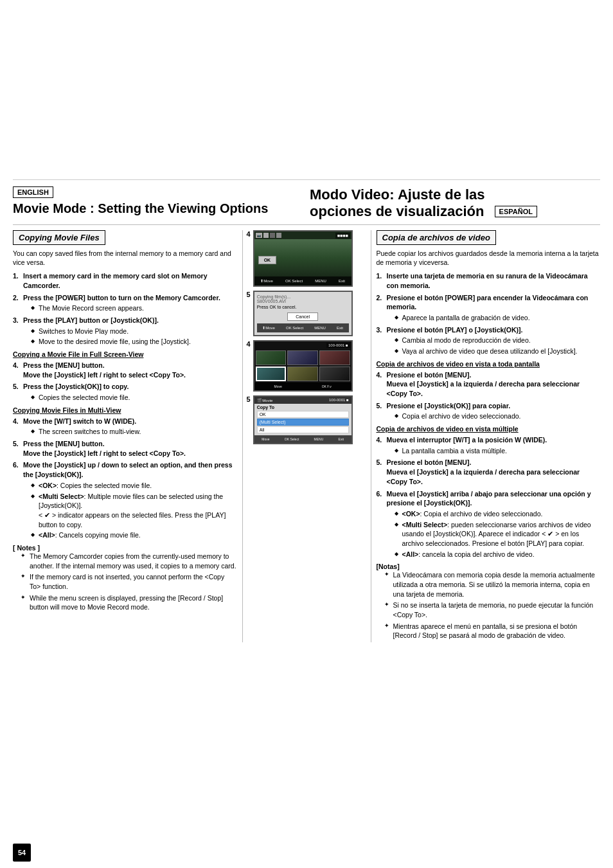  I want to click on spanish-notes-title: [Notas], so click(488, 566).